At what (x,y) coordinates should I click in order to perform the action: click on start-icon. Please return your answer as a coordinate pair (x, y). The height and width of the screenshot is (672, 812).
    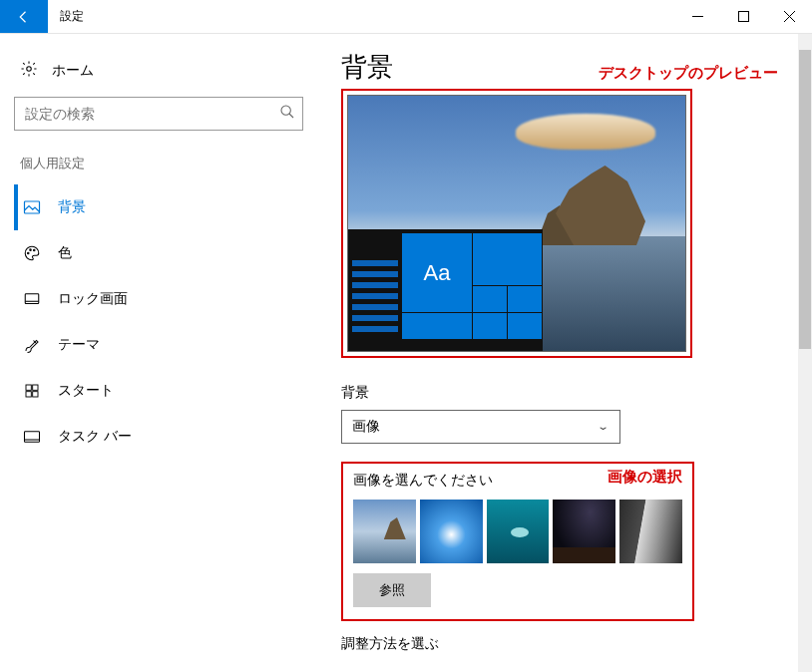
    Looking at the image, I should click on (32, 391).